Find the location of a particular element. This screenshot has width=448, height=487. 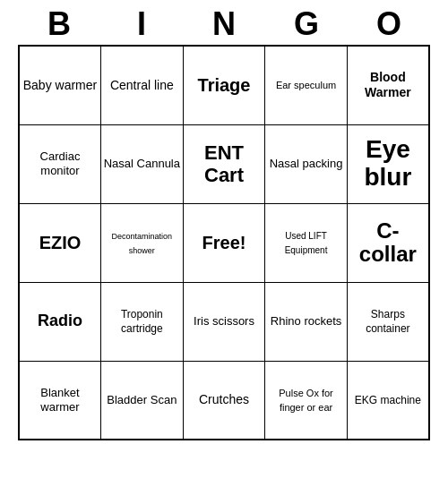

cell-4-4: EKG machine is located at coordinates (388, 400).